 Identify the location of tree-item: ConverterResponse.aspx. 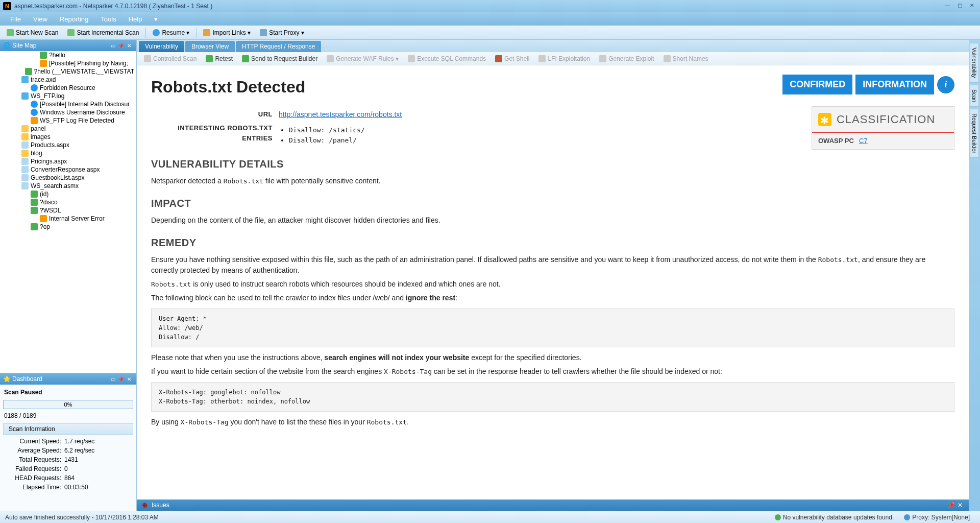
(68, 170).